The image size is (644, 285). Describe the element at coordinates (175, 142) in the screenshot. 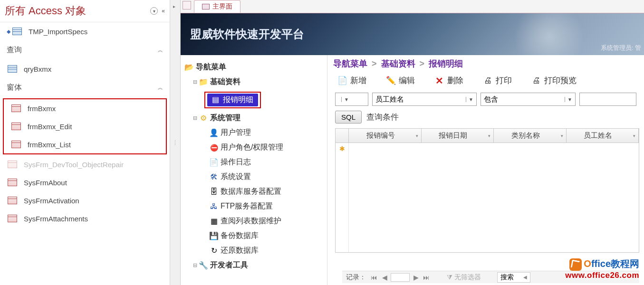

I see `pane-splitter: ▸ ····` at that location.